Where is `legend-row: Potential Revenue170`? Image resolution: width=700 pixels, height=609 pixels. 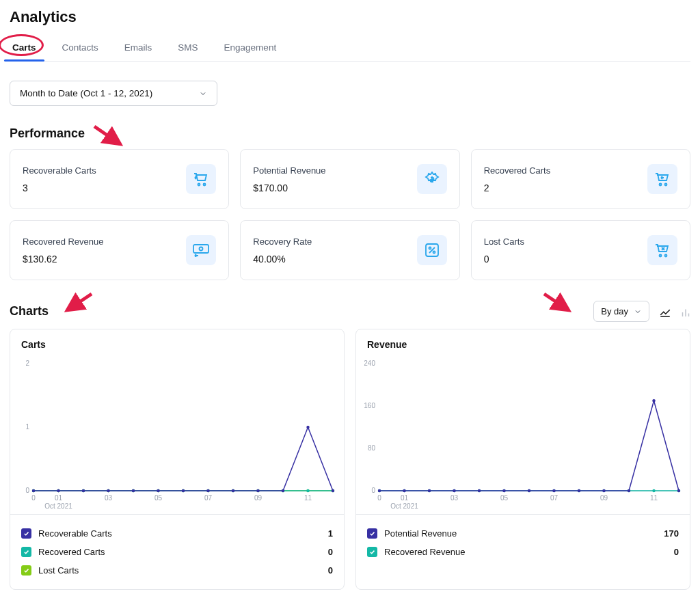
legend-row: Potential Revenue170 is located at coordinates (523, 533).